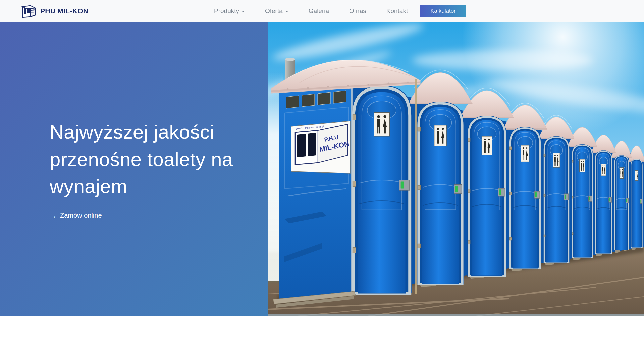 Image resolution: width=644 pixels, height=362 pixels. Describe the element at coordinates (141, 159) in the screenshot. I see `hero-heading: Najwyższej jakości przenośne toalety na …` at that location.